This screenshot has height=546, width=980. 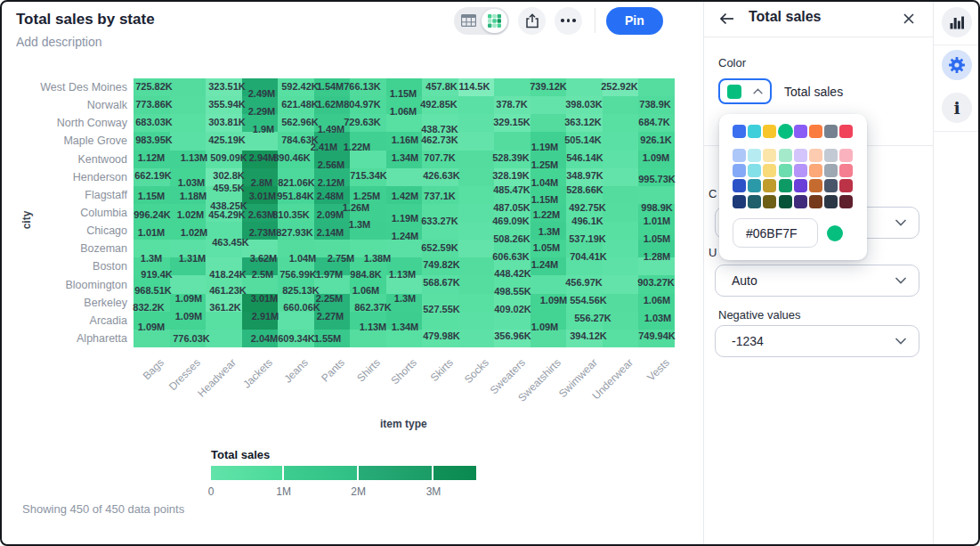 What do you see at coordinates (775, 233) in the screenshot?
I see `hex-color-input` at bounding box center [775, 233].